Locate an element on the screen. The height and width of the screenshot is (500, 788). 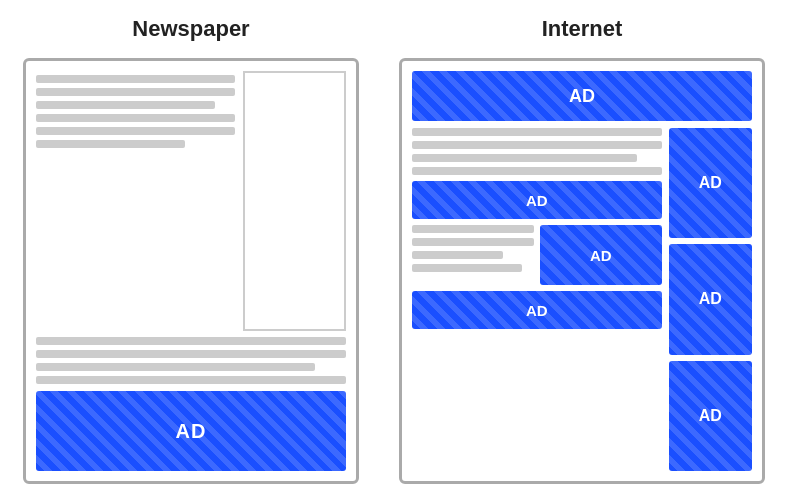
np-image is located at coordinates (294, 201).